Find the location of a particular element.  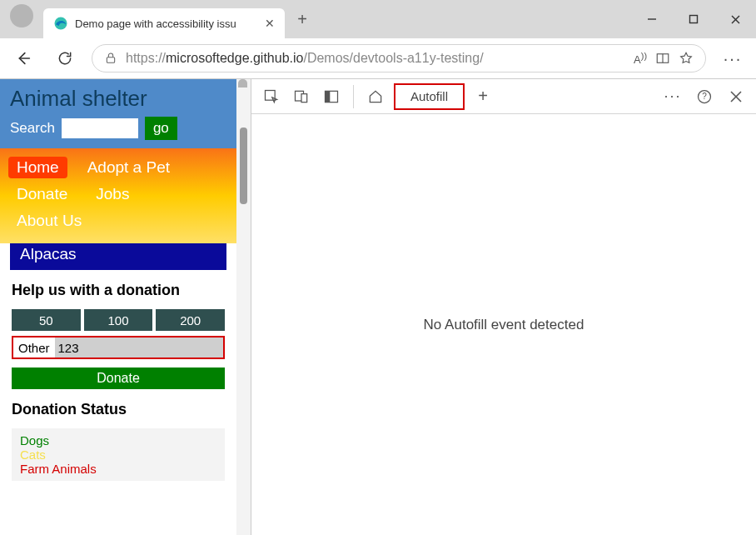

new-tab-button: + is located at coordinates (302, 19).